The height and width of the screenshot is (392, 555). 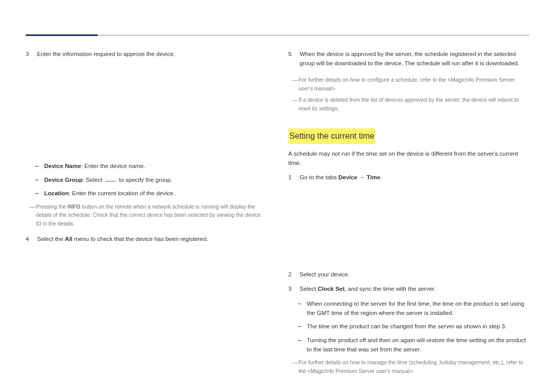 What do you see at coordinates (151, 215) in the screenshot?
I see `note-text: Pressing the INFO button on the remote w…` at bounding box center [151, 215].